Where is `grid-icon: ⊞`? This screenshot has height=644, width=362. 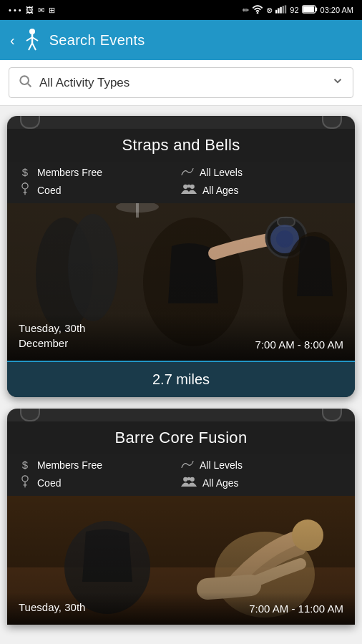 grid-icon: ⊞ is located at coordinates (52, 10).